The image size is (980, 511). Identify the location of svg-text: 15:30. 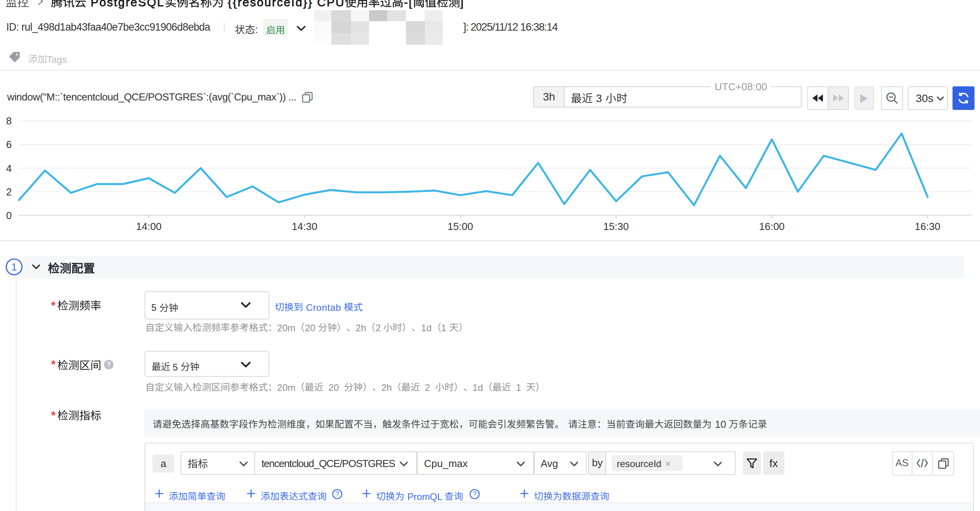
(616, 226).